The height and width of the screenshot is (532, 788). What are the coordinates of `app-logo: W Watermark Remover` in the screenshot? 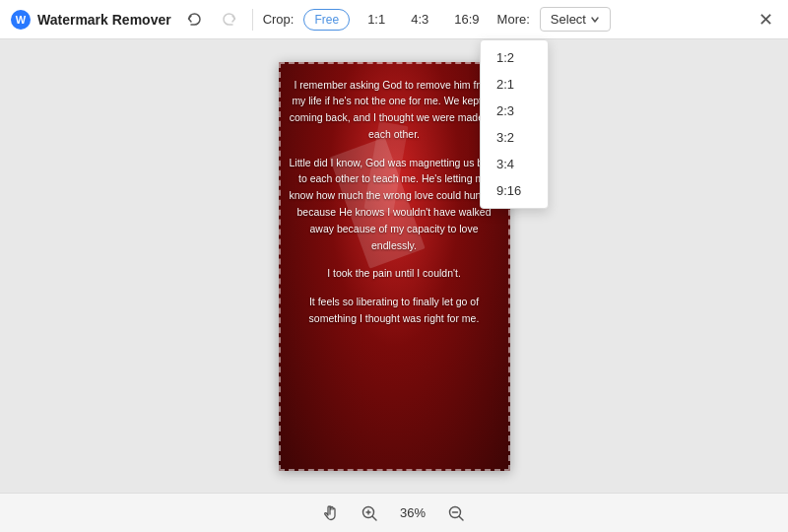 It's located at (91, 20).